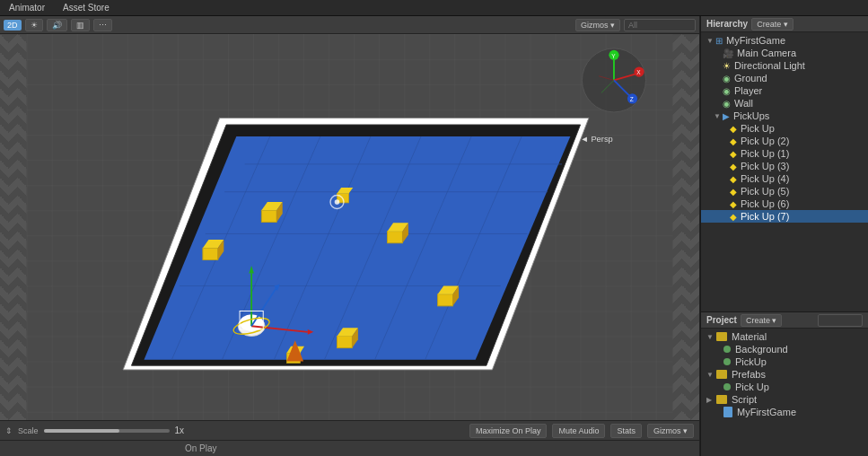 The height and width of the screenshot is (456, 868). Describe the element at coordinates (765, 153) in the screenshot. I see `hierarchy-item-label: Pick Up (1)` at that location.